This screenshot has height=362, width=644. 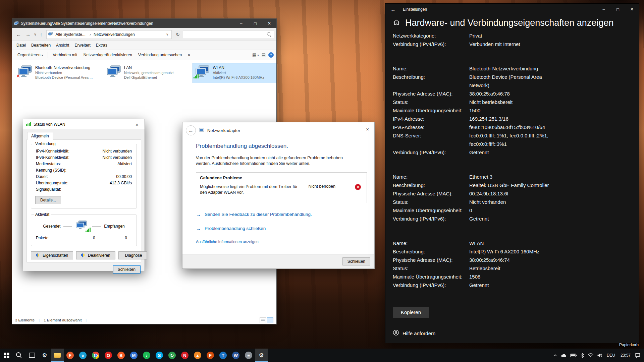 What do you see at coordinates (278, 195) in the screenshot?
I see `troubleshooter-window: ← Netzwerkadapter × Problembehandlung ab…` at bounding box center [278, 195].